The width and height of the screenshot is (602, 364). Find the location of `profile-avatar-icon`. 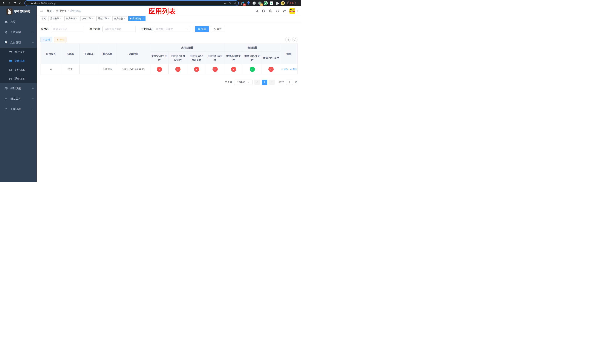

profile-avatar-icon is located at coordinates (283, 3).